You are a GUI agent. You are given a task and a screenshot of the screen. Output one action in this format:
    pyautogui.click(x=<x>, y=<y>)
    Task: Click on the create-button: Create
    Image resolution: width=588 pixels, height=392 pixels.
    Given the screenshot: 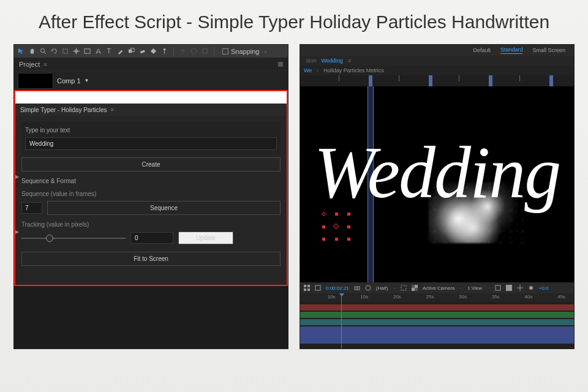 What is the action you would take?
    pyautogui.click(x=151, y=164)
    